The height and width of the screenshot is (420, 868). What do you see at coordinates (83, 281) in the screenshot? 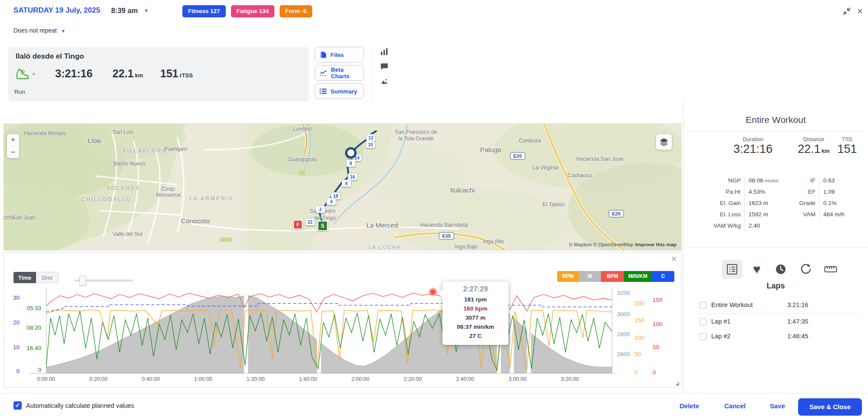
I see `slider-handle` at bounding box center [83, 281].